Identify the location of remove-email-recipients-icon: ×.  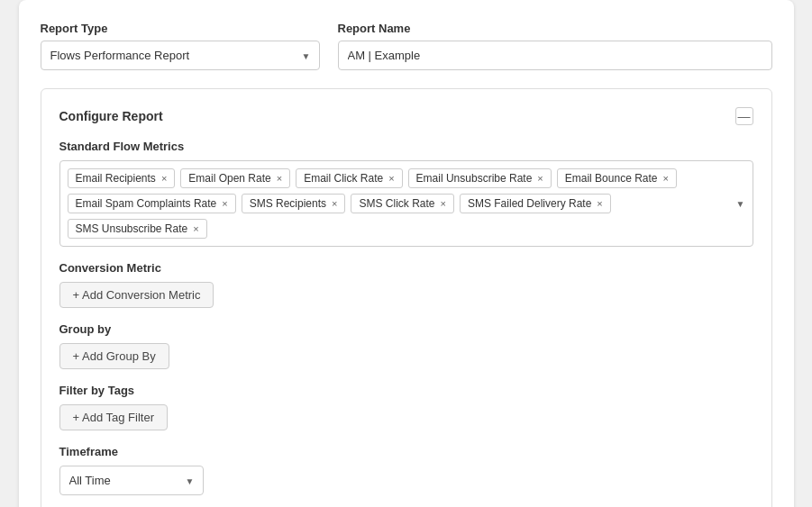
(164, 178).